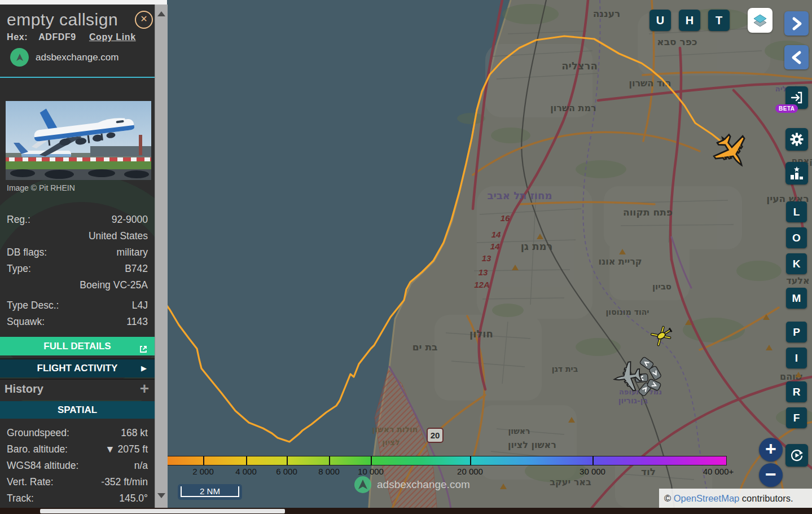 The height and width of the screenshot is (514, 812). I want to click on chevron-right-icon, so click(797, 24).